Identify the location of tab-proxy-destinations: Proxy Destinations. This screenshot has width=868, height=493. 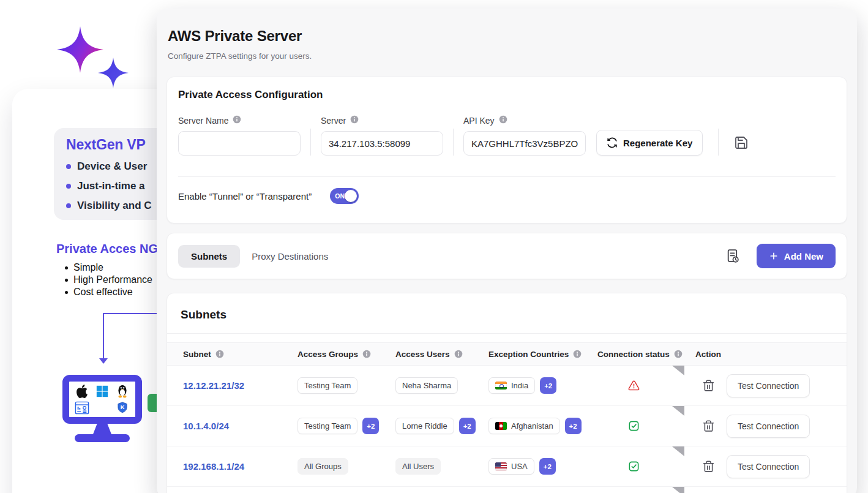
(290, 256).